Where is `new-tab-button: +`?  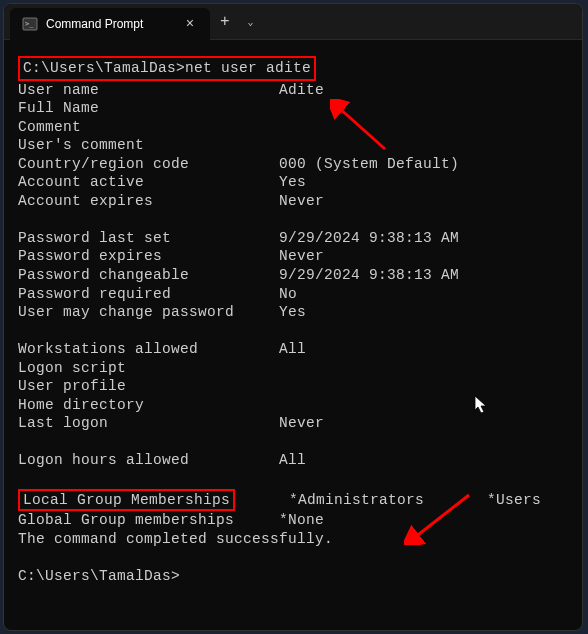 new-tab-button: + is located at coordinates (225, 22).